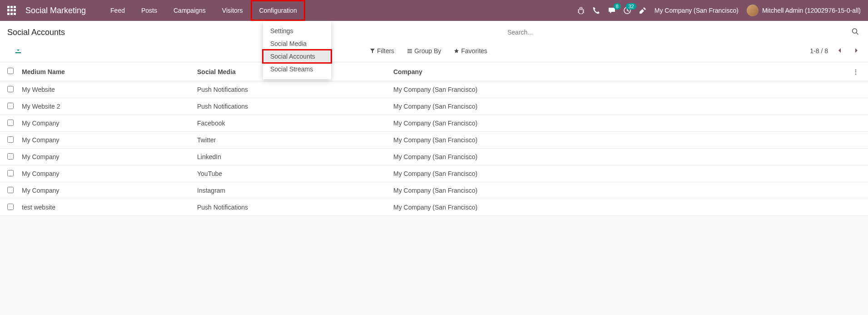 Image resolution: width=868 pixels, height=315 pixels. What do you see at coordinates (643, 10) in the screenshot?
I see `tools-icon` at bounding box center [643, 10].